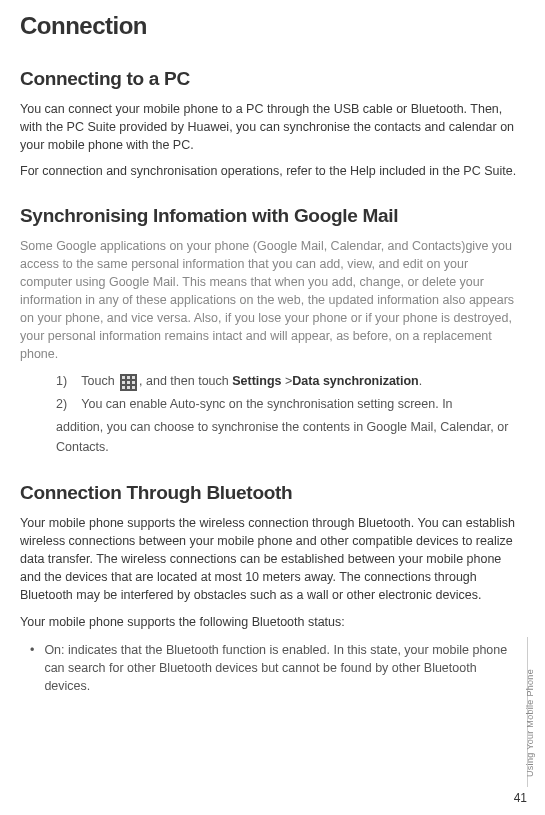 The width and height of the screenshot is (545, 815). Describe the element at coordinates (270, 300) in the screenshot. I see `google-paragraph-1: Some Google applications on your phone (…` at that location.